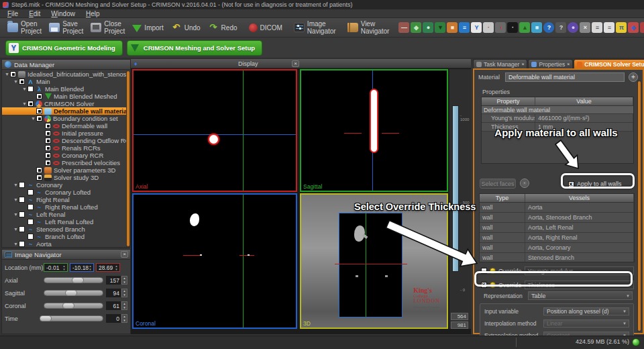 The width and height of the screenshot is (644, 349). Describe the element at coordinates (25, 28) in the screenshot. I see `open-project-button: Open Project` at that location.